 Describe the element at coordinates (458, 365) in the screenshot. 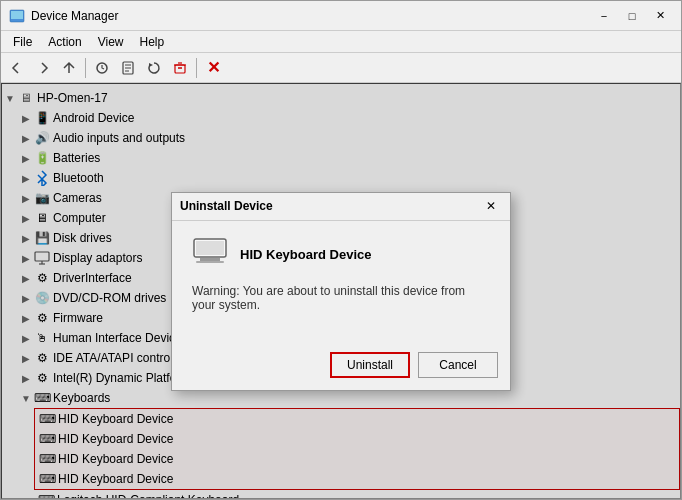

I see `cancel-button: Cancel` at that location.